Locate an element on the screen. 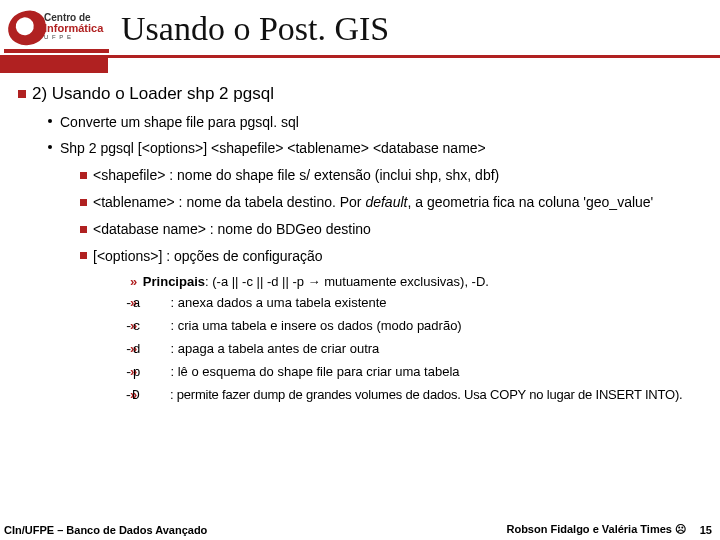 Image resolution: width=720 pixels, height=540 pixels. bullet-level4-option: » -D : permite fazer dump de grandes vol… is located at coordinates (425, 396).